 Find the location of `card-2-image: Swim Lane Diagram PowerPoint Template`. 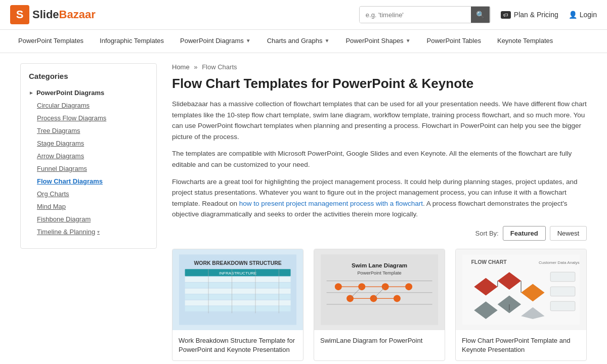

card-2-image: Swim Lane Diagram PowerPoint Template is located at coordinates (379, 290).